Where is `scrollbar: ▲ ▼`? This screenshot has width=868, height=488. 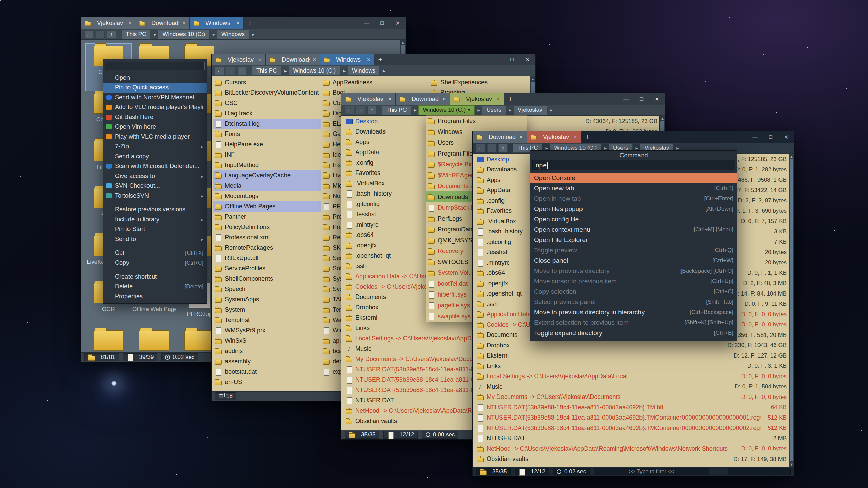 scrollbar: ▲ ▼ is located at coordinates (791, 310).